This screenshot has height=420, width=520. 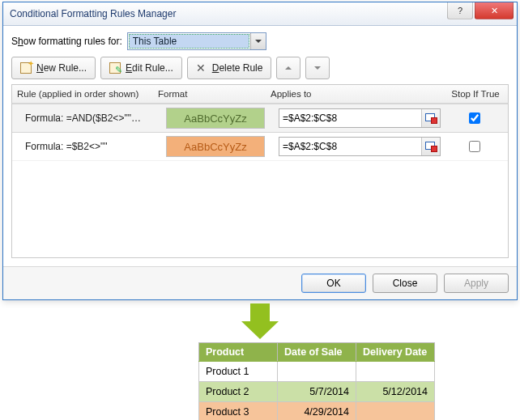 What do you see at coordinates (260, 322) in the screenshot?
I see `arrow-down-icon` at bounding box center [260, 322].